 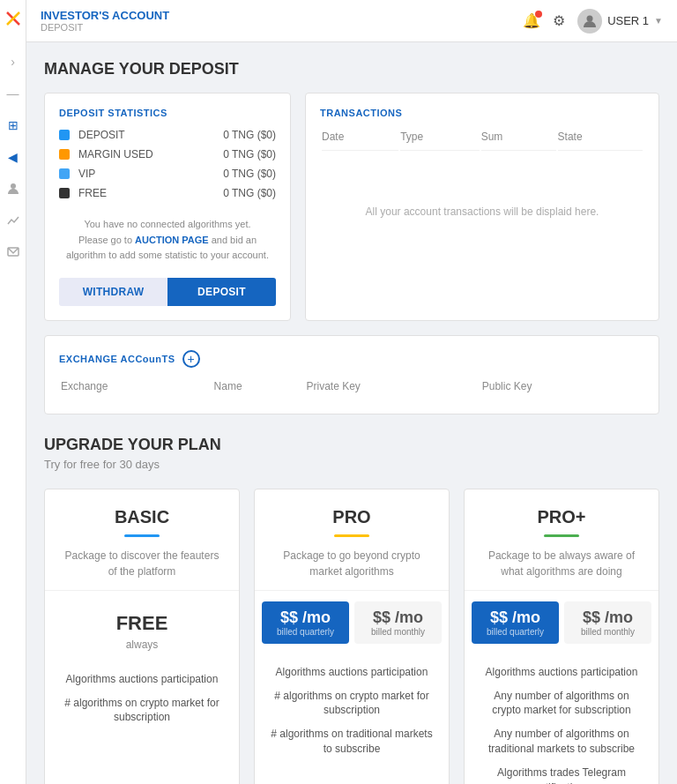 What do you see at coordinates (608, 631) in the screenshot?
I see `pricing-billing-monthly-proplus: billed monthly` at bounding box center [608, 631].